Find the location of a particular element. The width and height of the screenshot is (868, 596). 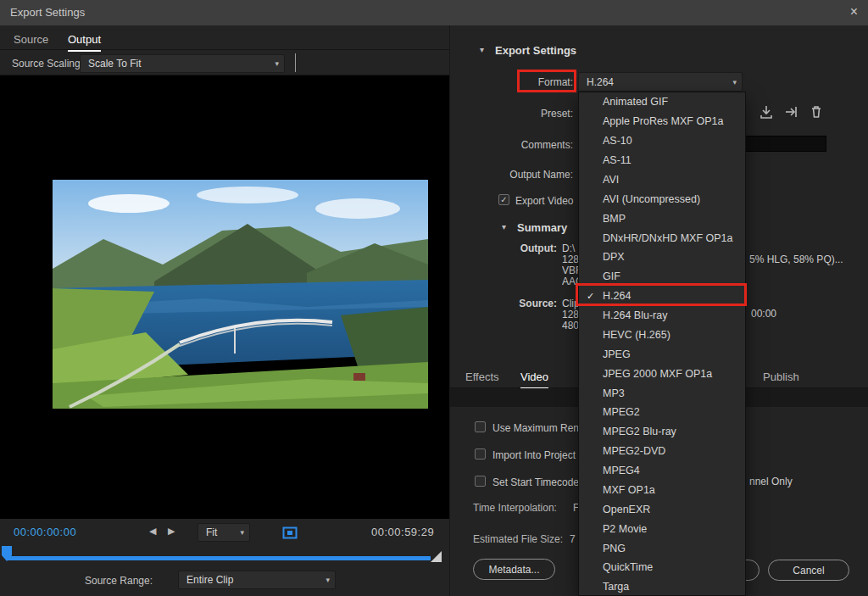

summary-source-line: 128 is located at coordinates (570, 315).